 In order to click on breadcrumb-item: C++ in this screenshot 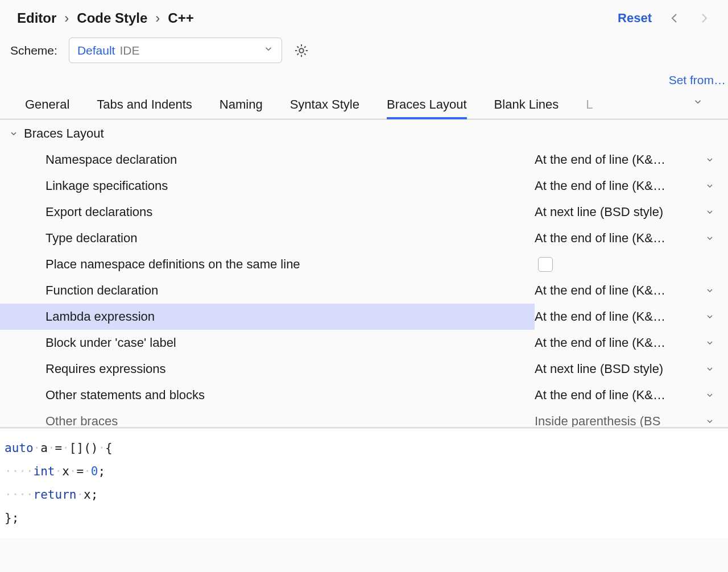, I will do `click(181, 18)`.